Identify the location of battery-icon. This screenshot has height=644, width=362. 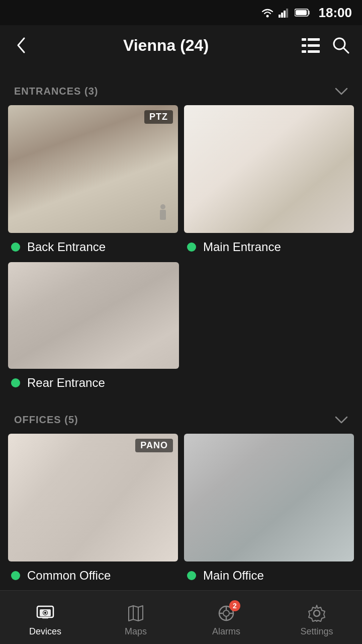
(303, 13).